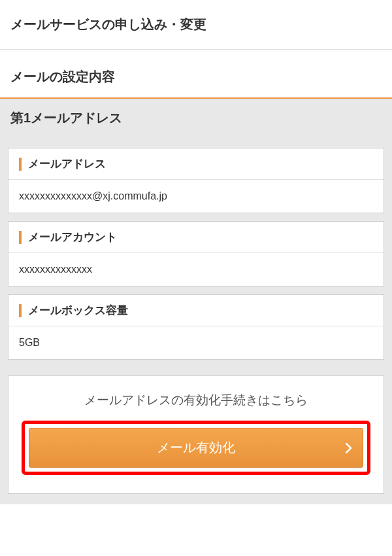 The image size is (392, 556). I want to click on page-title: メールサービスの申し込み・変更, so click(196, 25).